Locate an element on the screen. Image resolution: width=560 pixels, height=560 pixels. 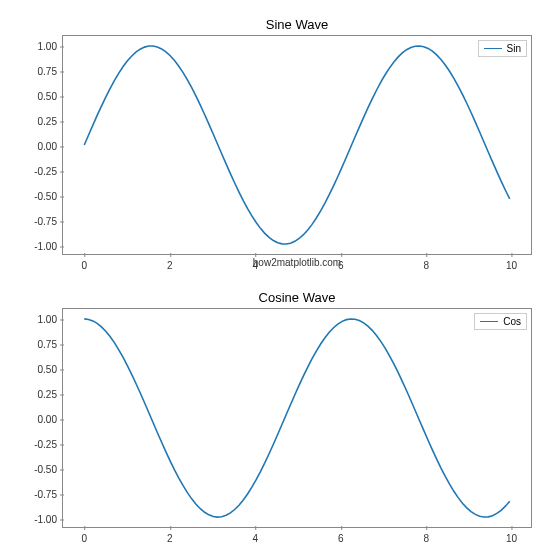
chart-title-sine: Sine Wave is located at coordinates (297, 24).